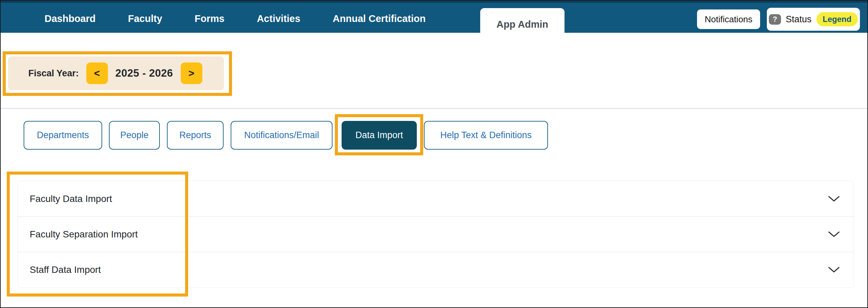  I want to click on accordion-row-label: Staff Data Import, so click(65, 270).